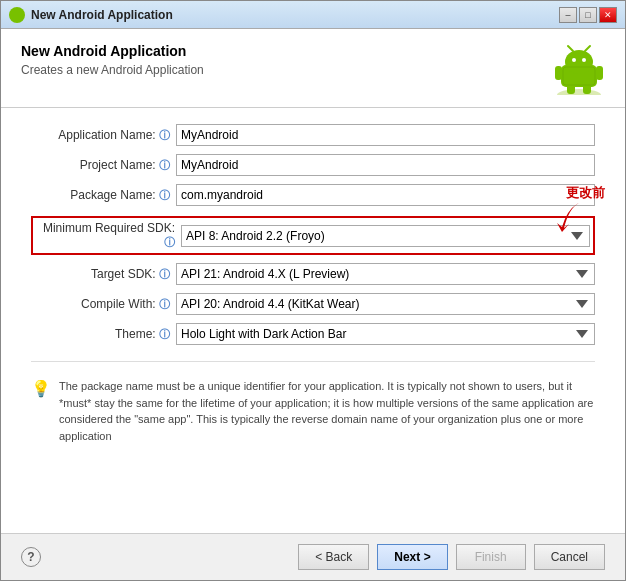 This screenshot has width=626, height=581. What do you see at coordinates (104, 166) in the screenshot?
I see `project-name-label: Project Name: ⓘ` at bounding box center [104, 166].